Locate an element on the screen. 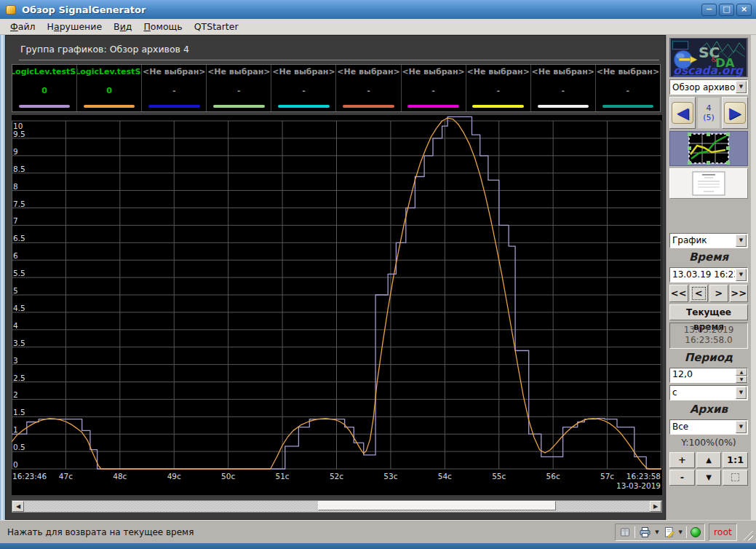 The image size is (756, 549). svg-text: 54с is located at coordinates (445, 476).